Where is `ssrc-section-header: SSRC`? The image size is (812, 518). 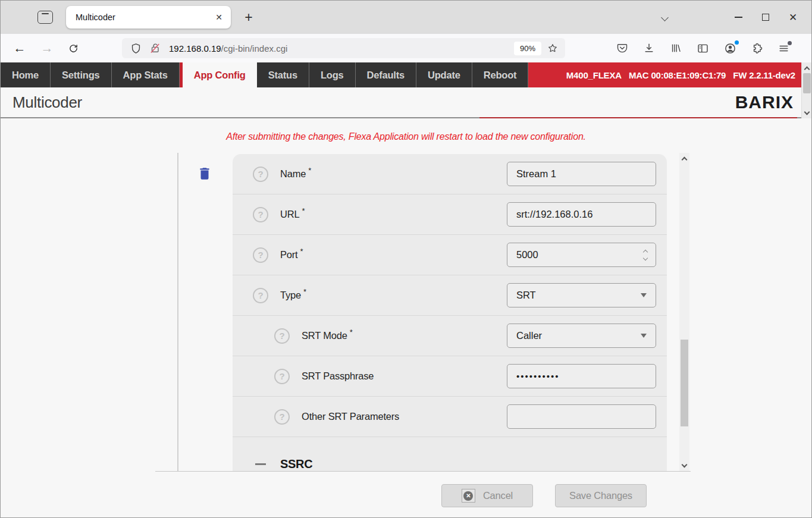 ssrc-section-header: SSRC is located at coordinates (450, 464).